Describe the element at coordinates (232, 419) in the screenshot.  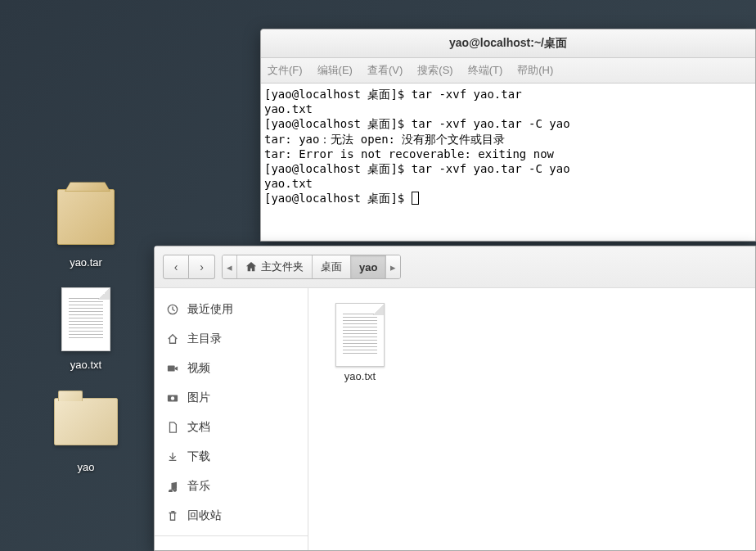
I see `sidebar: 最近使用 主目录 视频 图片 文档 下载` at that location.